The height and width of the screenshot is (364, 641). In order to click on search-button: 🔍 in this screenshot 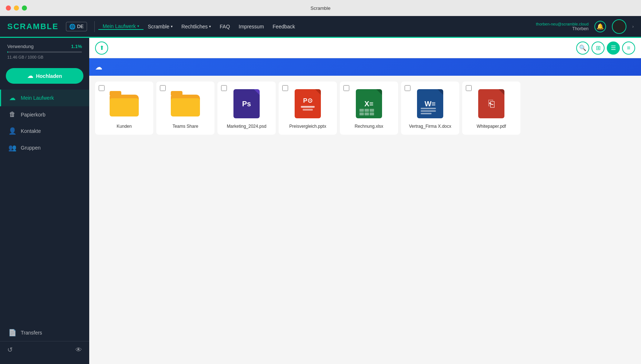, I will do `click(583, 48)`.